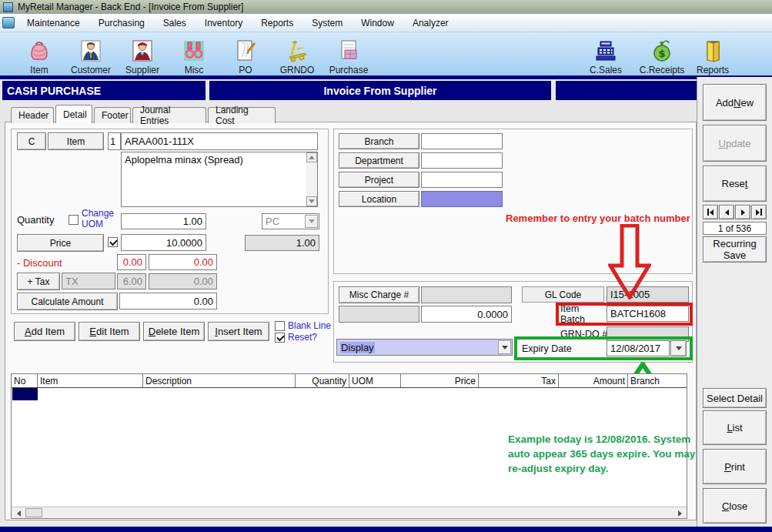  I want to click on toolbar-customer-button: Customer, so click(91, 55).